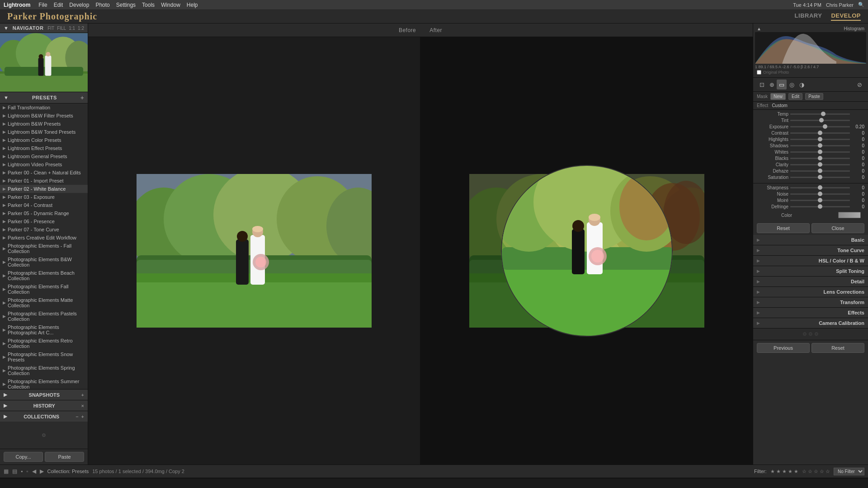  Describe the element at coordinates (811, 271) in the screenshot. I see `split-toning-section-header: ▶ Split Toning` at that location.